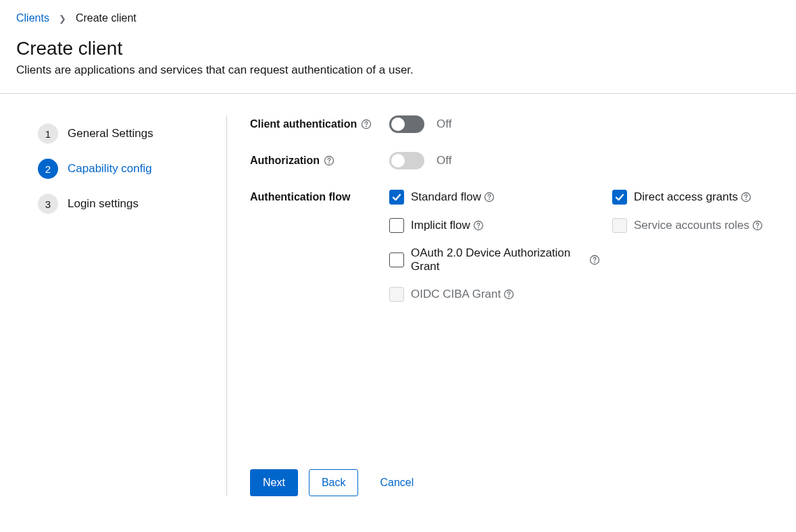 This screenshot has width=796, height=532. Describe the element at coordinates (515, 161) in the screenshot. I see `row-authorization: Authorization Off` at that location.